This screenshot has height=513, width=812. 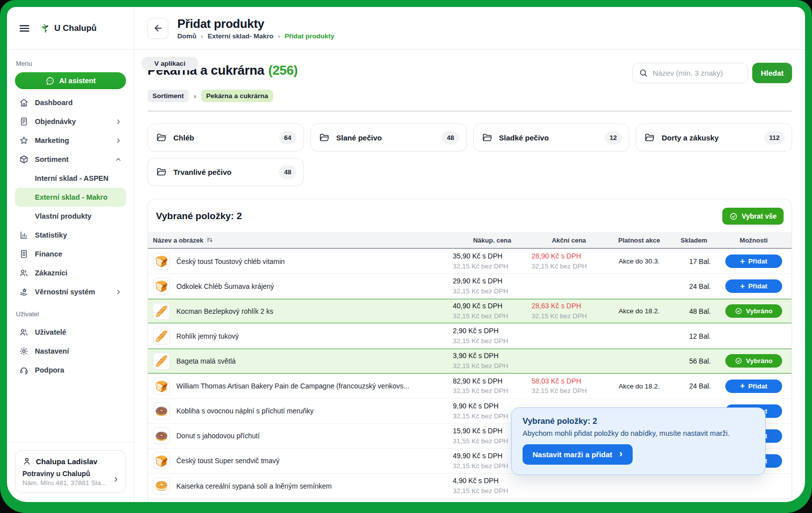 I want to click on sidebar-item-finance: Finance, so click(x=71, y=254).